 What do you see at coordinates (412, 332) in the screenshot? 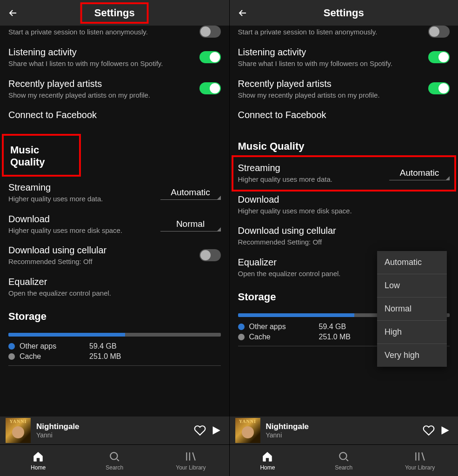
I see `quality-option-high: High` at bounding box center [412, 332].